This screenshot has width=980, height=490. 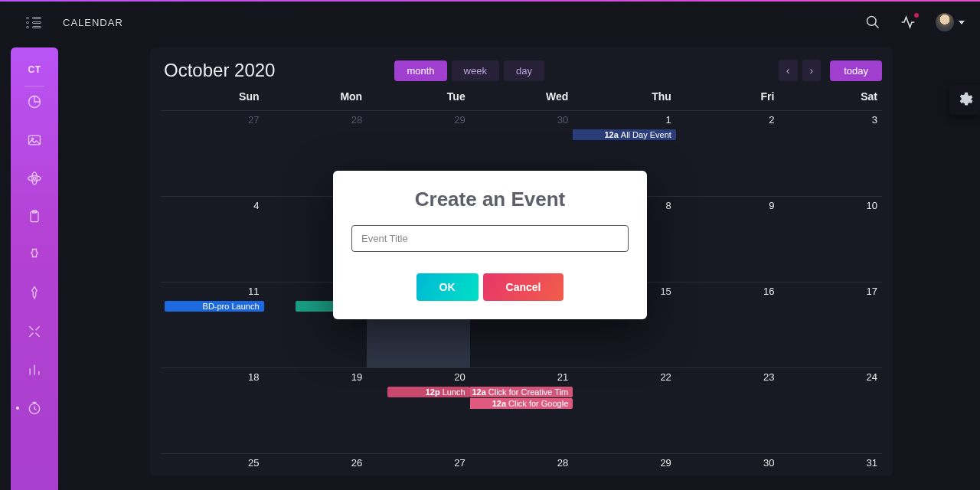 What do you see at coordinates (447, 287) in the screenshot?
I see `modal-ok-button: OK` at bounding box center [447, 287].